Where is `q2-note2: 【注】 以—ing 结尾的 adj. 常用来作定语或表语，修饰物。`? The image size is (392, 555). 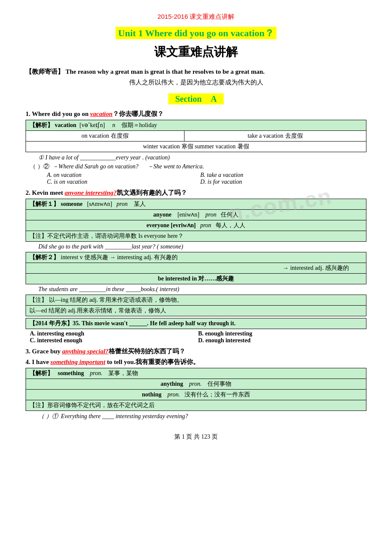 q2-note2: 【注】 以—ing 结尾的 adj. 常用来作定语或表语，修饰物。 is located at coordinates (196, 300).